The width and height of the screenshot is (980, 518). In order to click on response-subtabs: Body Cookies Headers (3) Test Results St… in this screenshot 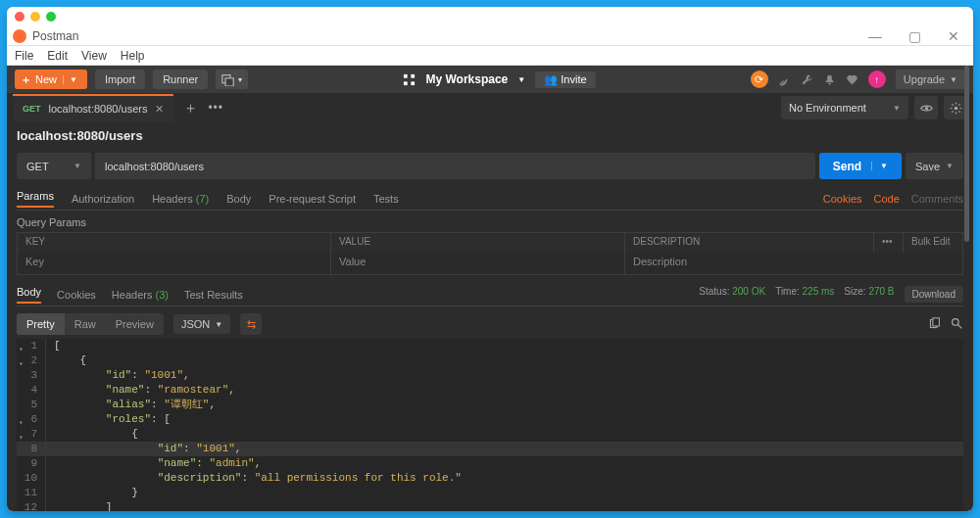, I will do `click(490, 295)`.